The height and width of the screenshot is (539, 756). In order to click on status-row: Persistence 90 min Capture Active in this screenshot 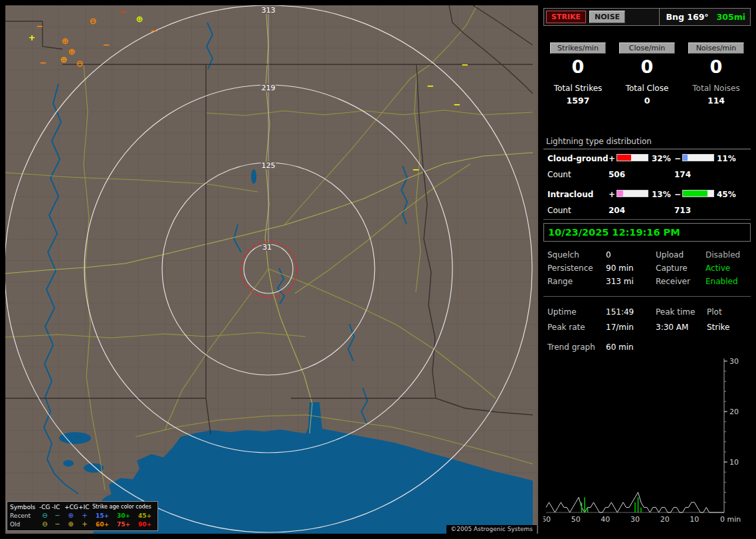, I will do `click(647, 269)`.